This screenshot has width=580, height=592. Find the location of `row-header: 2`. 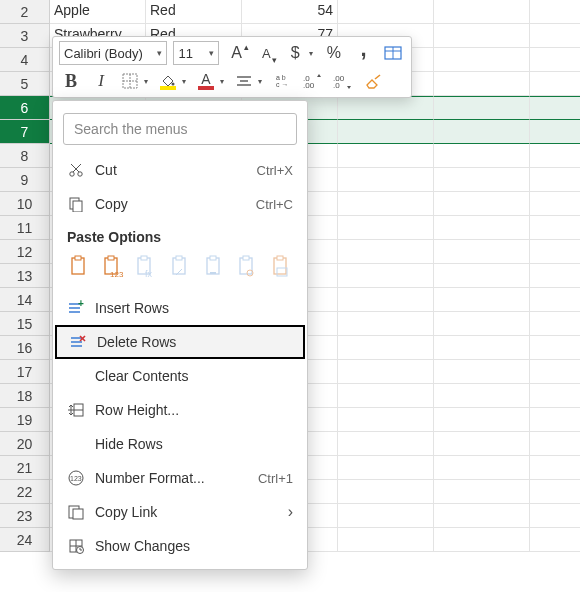

row-header: 2 is located at coordinates (25, 12).